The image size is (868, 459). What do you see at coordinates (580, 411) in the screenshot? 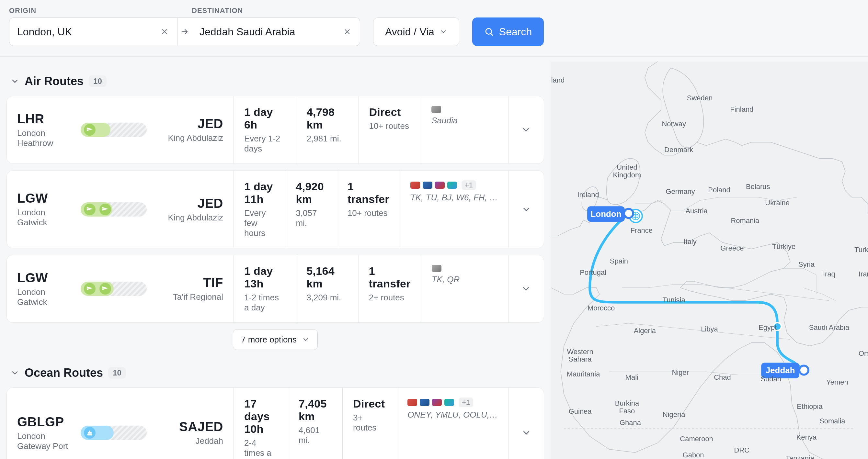
I see `country-label: Guinea` at bounding box center [580, 411].